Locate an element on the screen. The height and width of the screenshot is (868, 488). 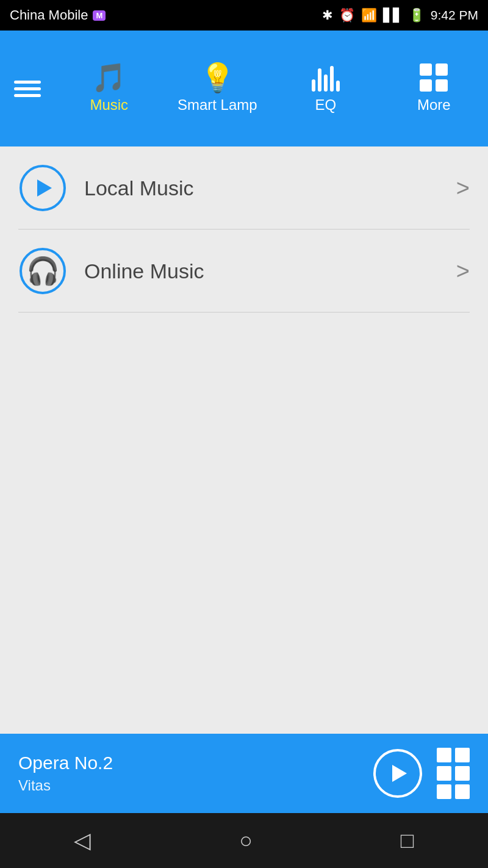
player-title: Opera No.2 is located at coordinates (196, 763).